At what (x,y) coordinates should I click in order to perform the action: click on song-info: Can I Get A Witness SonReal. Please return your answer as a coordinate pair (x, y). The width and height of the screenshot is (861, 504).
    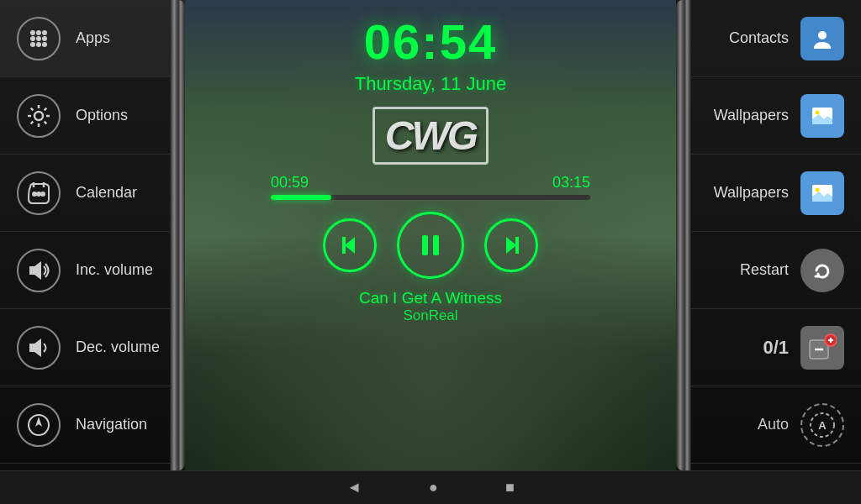
    Looking at the image, I should click on (430, 307).